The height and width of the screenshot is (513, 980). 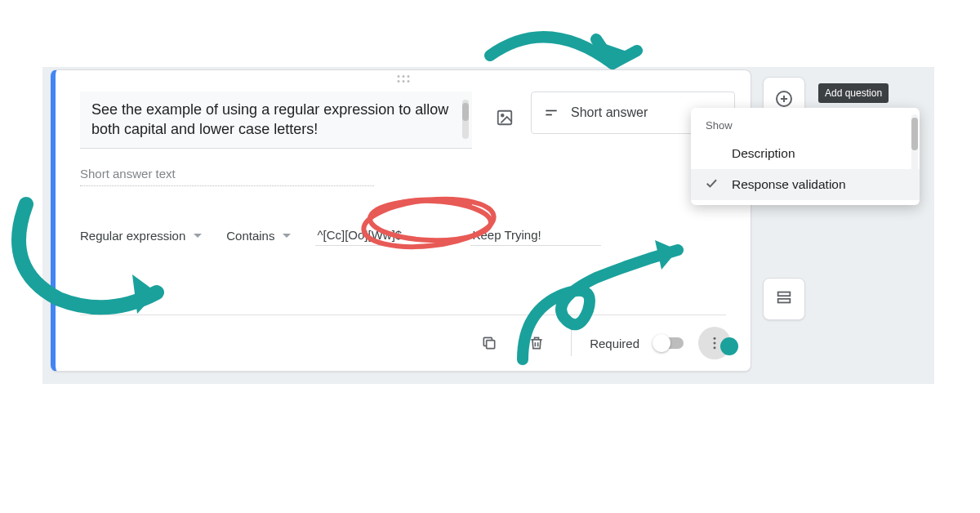 What do you see at coordinates (602, 343) in the screenshot?
I see `question-footer: Required` at bounding box center [602, 343].